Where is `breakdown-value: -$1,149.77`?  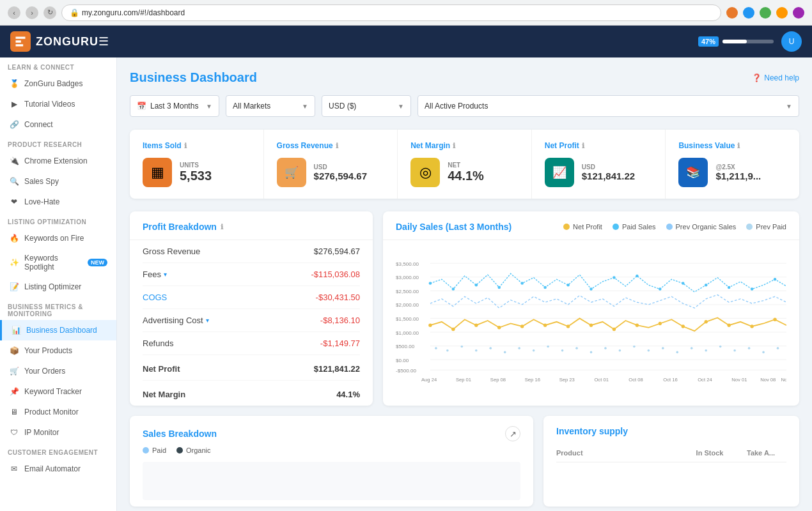
breakdown-value: -$1,149.77 is located at coordinates (340, 344).